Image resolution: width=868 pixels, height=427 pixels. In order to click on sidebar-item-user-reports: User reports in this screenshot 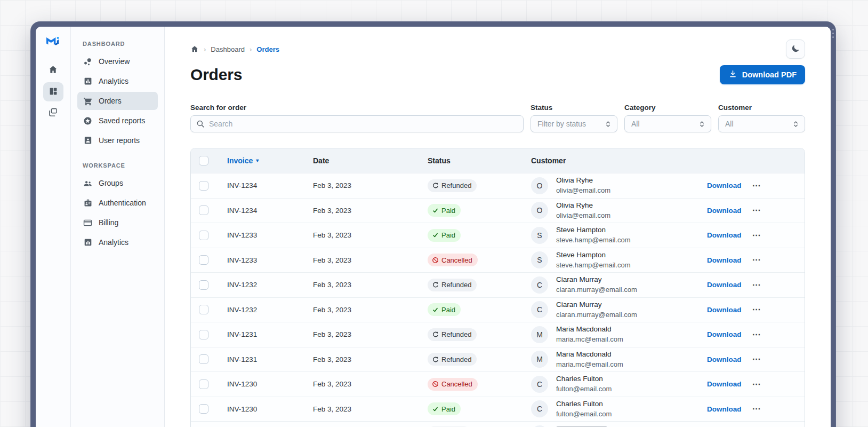, I will do `click(117, 140)`.